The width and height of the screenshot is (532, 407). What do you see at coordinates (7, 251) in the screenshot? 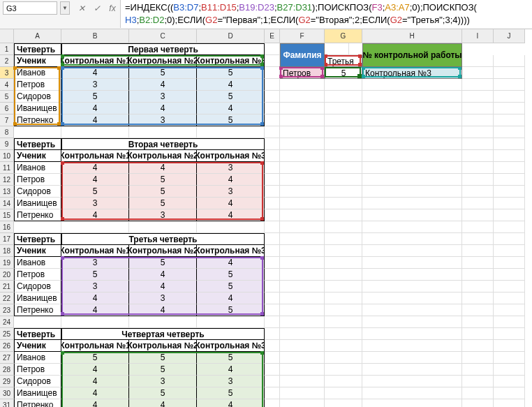
I see `row-header: 18` at bounding box center [7, 251].